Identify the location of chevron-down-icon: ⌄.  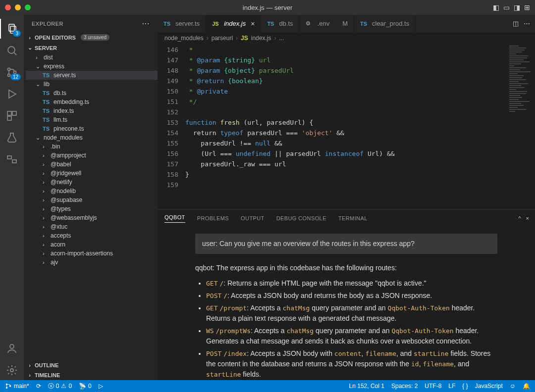
(30, 48).